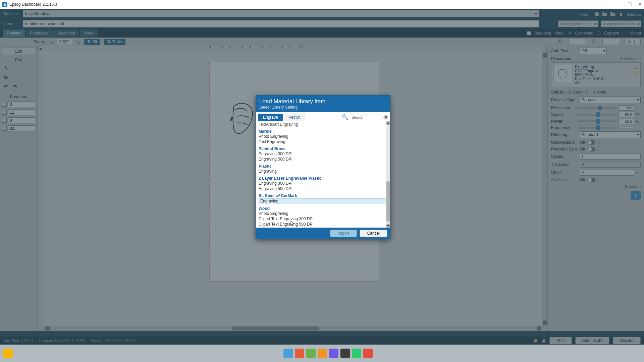 Image resolution: width=644 pixels, height=362 pixels. I want to click on tab-preview: Preview, so click(14, 33).